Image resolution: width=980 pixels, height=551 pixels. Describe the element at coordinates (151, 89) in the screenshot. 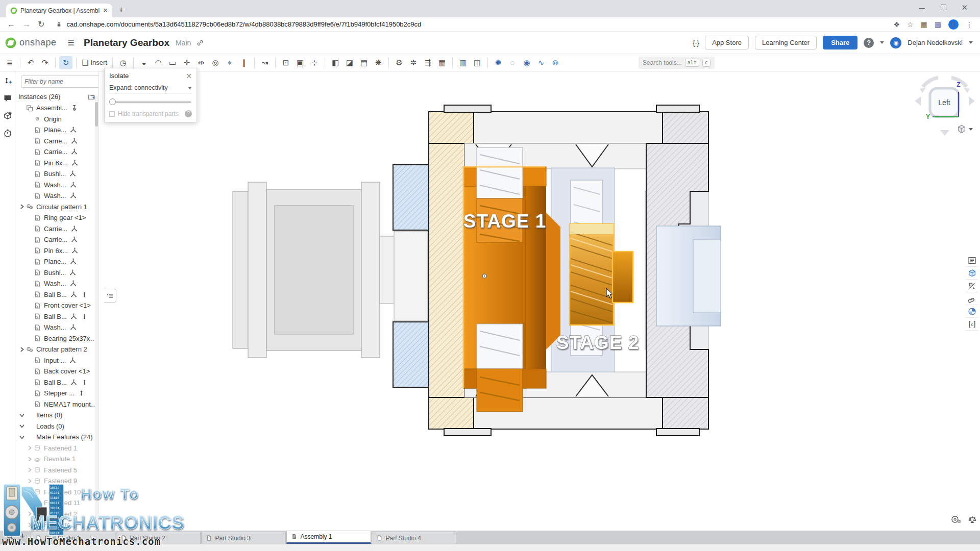

I see `isolate-expand-dropdown: Expand: connectivity` at that location.